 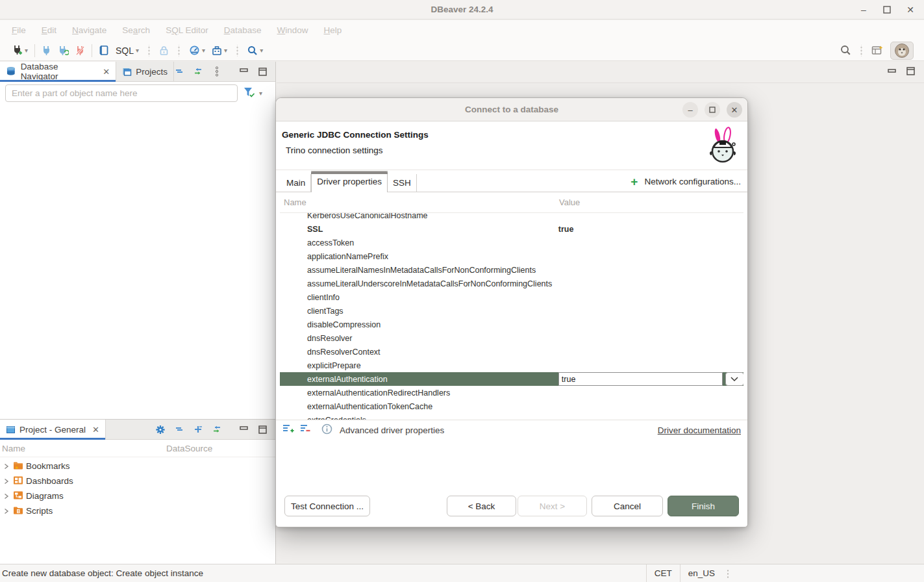 What do you see at coordinates (845, 51) in the screenshot?
I see `global-search-button` at bounding box center [845, 51].